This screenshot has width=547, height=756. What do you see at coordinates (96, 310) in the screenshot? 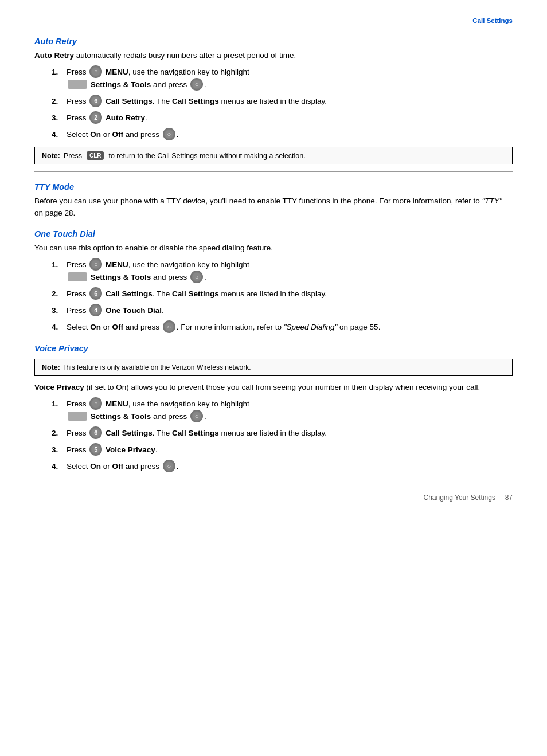
I see `num4-icon-btn: 4` at bounding box center [96, 310].